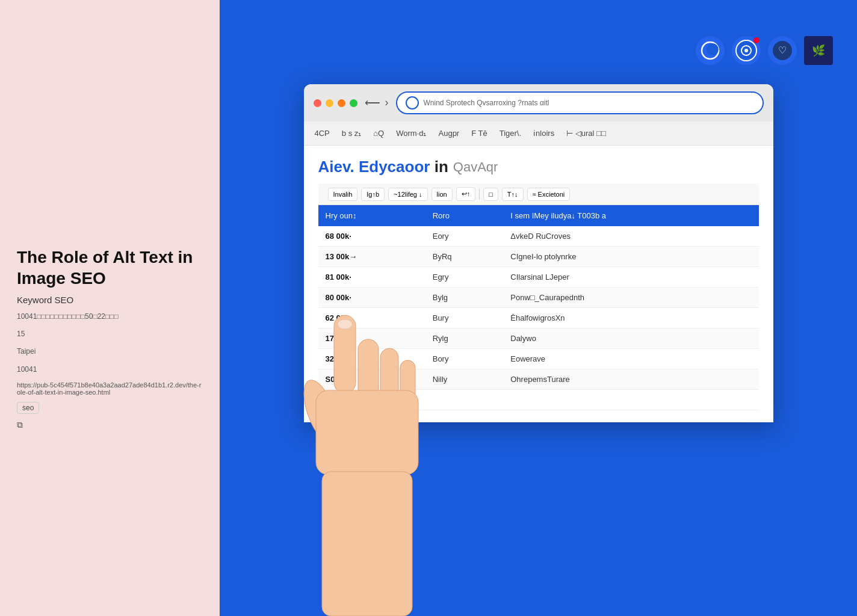 This screenshot has width=857, height=616. Describe the element at coordinates (387, 103) in the screenshot. I see `forward-button: ›` at that location.